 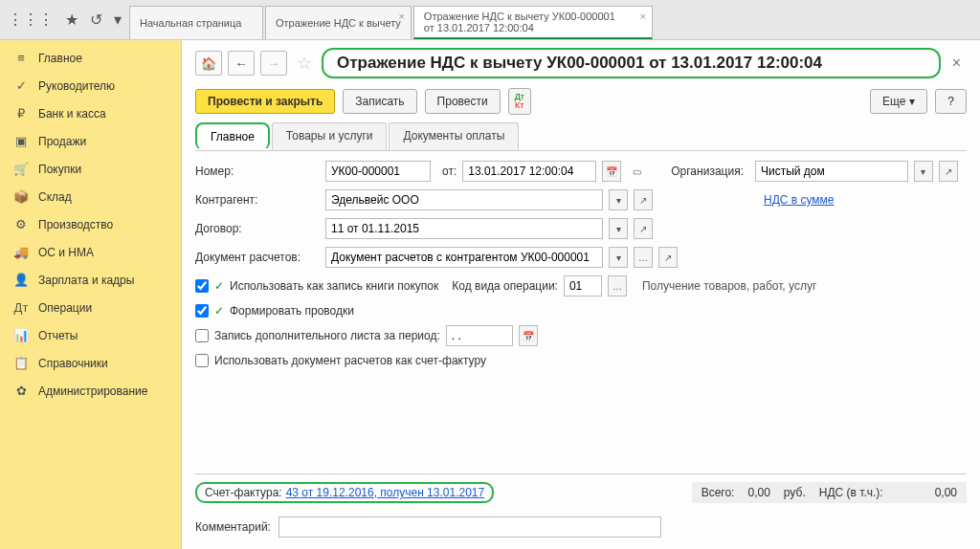 What do you see at coordinates (65, 308) in the screenshot?
I see `sidebar-item-label: Операции` at bounding box center [65, 308].